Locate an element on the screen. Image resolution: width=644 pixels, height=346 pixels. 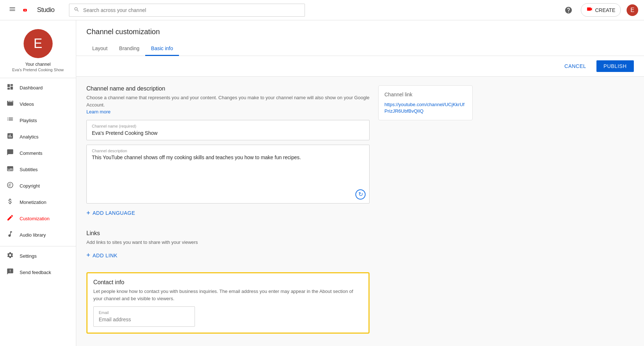
refresh-icon: ↻ is located at coordinates (360, 194).